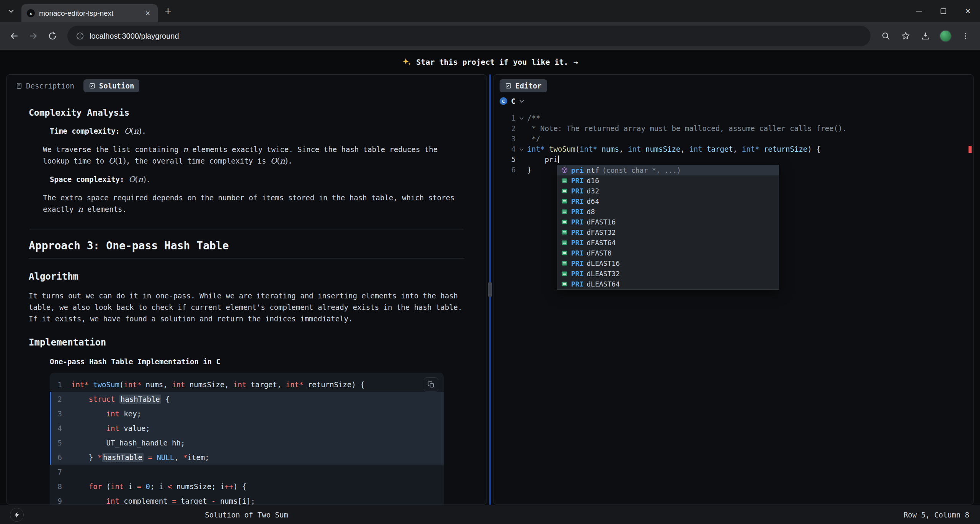 Image resolution: width=980 pixels, height=524 pixels. I want to click on new-tab-button: +, so click(168, 11).